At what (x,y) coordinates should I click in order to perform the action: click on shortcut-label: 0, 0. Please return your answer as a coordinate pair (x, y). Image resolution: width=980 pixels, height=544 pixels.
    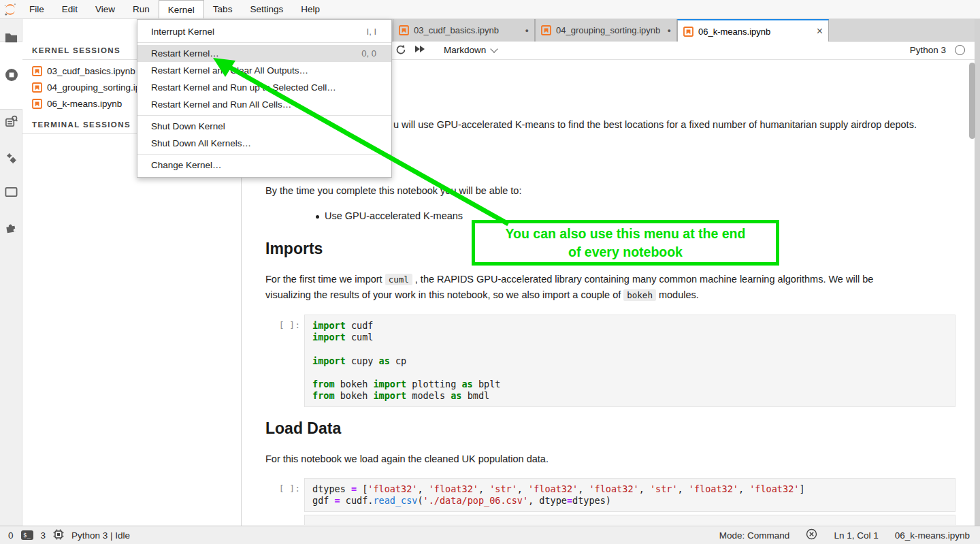
    Looking at the image, I should click on (369, 53).